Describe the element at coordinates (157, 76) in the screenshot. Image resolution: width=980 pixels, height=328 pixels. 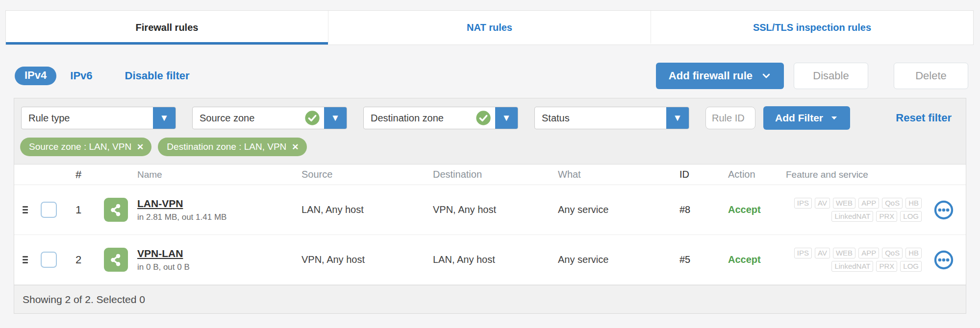
I see `disable-filter-link: Disable filter` at that location.